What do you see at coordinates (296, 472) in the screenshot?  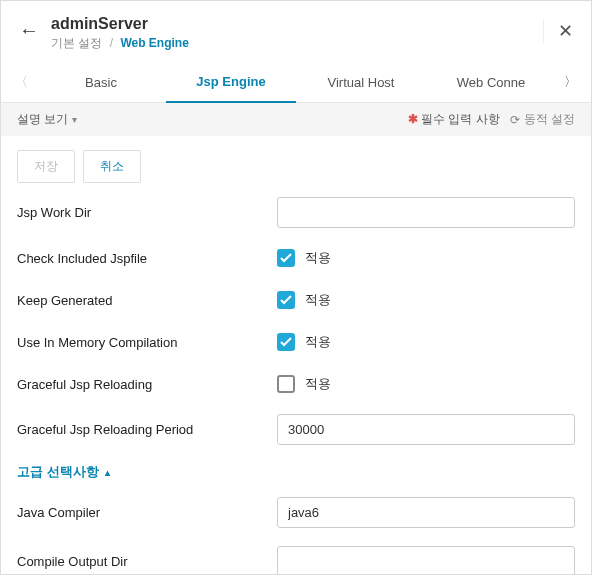 I see `advanced-options-toggle: 고급 선택사항 ▴` at bounding box center [296, 472].